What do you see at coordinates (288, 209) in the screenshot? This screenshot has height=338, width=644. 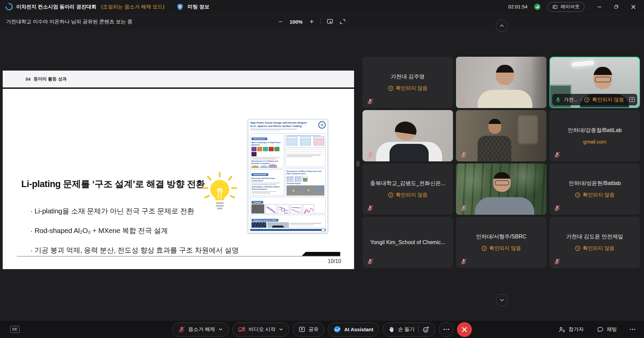 I see `poster-analysis-charts` at bounding box center [288, 209].